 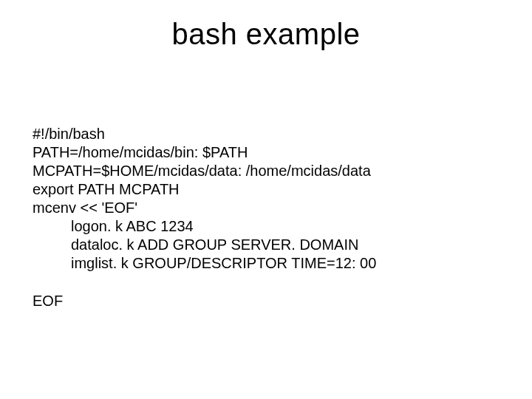 I want to click on blank-line, so click(x=204, y=282).